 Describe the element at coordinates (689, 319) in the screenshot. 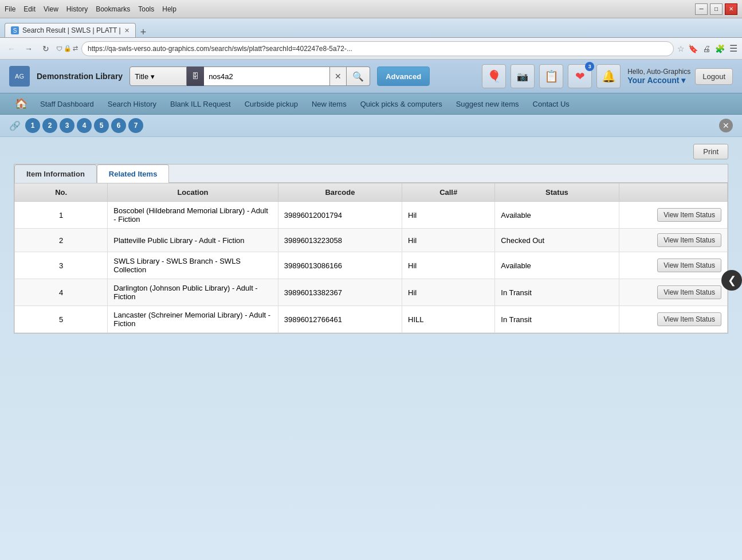

I see `view-item-status-button-5: View Item Status` at that location.